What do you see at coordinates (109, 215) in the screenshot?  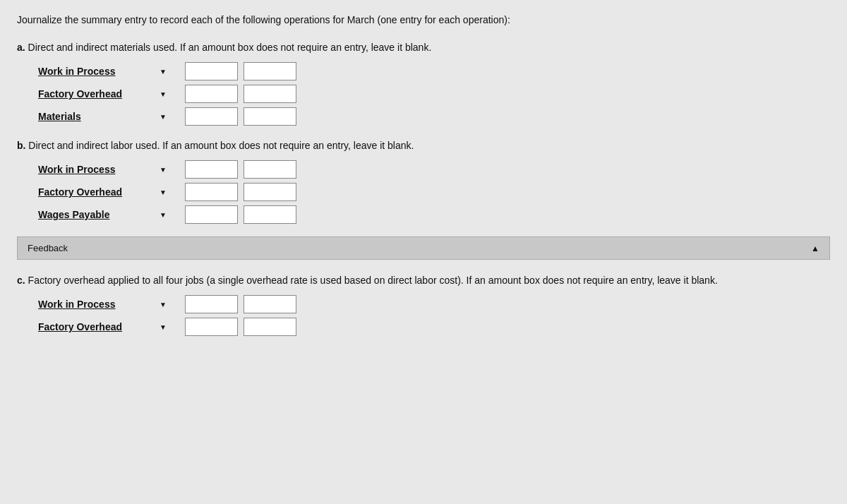 I see `account-select-wages-payable-b: Wages Payable ▼` at bounding box center [109, 215].